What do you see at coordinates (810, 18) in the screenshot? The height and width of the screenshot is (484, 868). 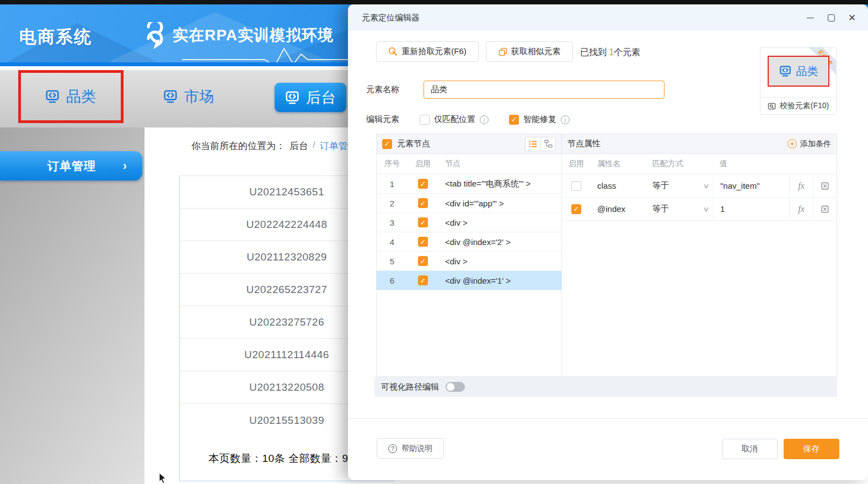 I see `minimize-button` at bounding box center [810, 18].